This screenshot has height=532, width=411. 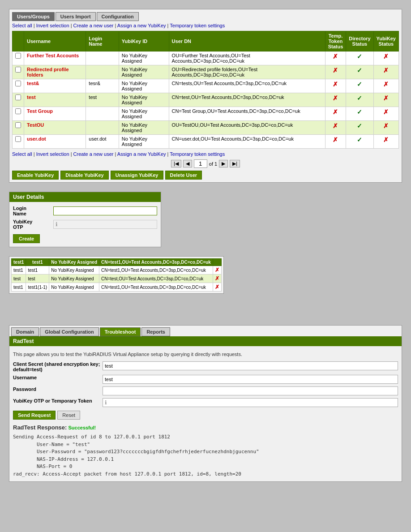 I want to click on send-request-button: Send Request, so click(x=34, y=415).